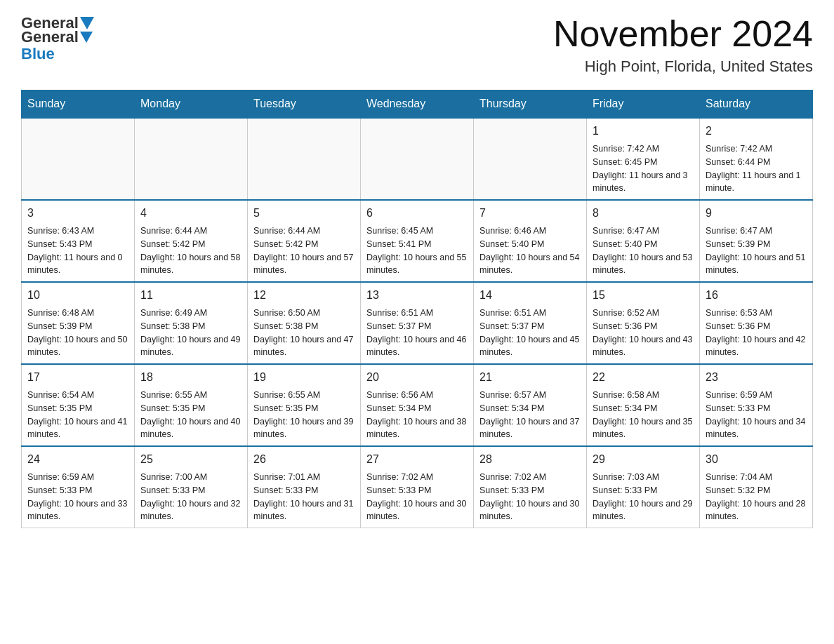  Describe the element at coordinates (756, 333) in the screenshot. I see `day-info: Sunrise: 6:53 AMSunset: 5:36 PMDaylight:…` at that location.